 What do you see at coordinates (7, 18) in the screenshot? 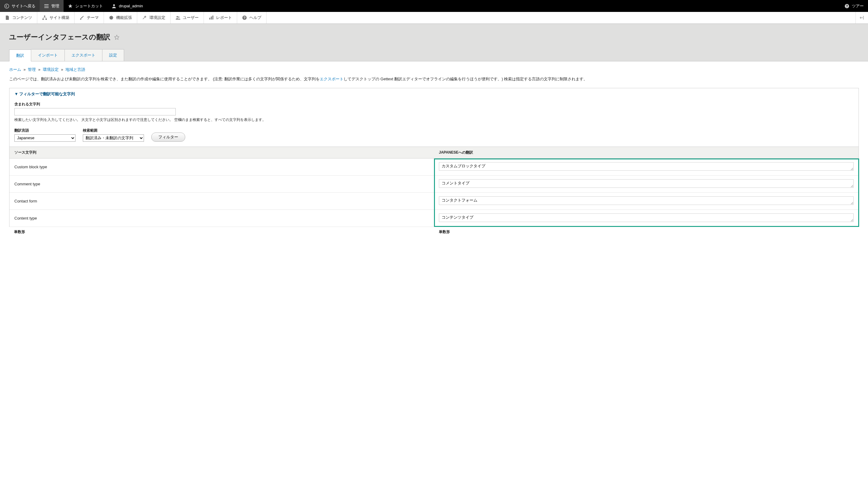
I see `document-icon` at bounding box center [7, 18].